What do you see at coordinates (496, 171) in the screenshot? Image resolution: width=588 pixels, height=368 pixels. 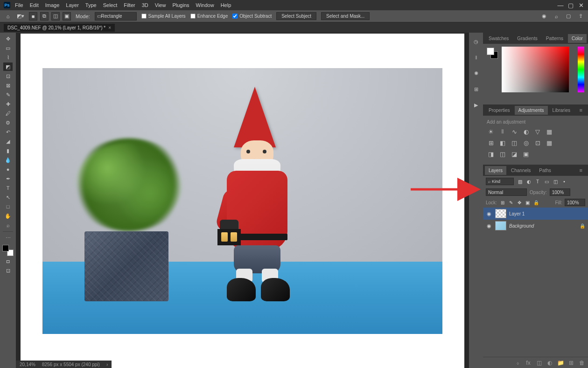 I see `tab-layers: Layers` at bounding box center [496, 171].